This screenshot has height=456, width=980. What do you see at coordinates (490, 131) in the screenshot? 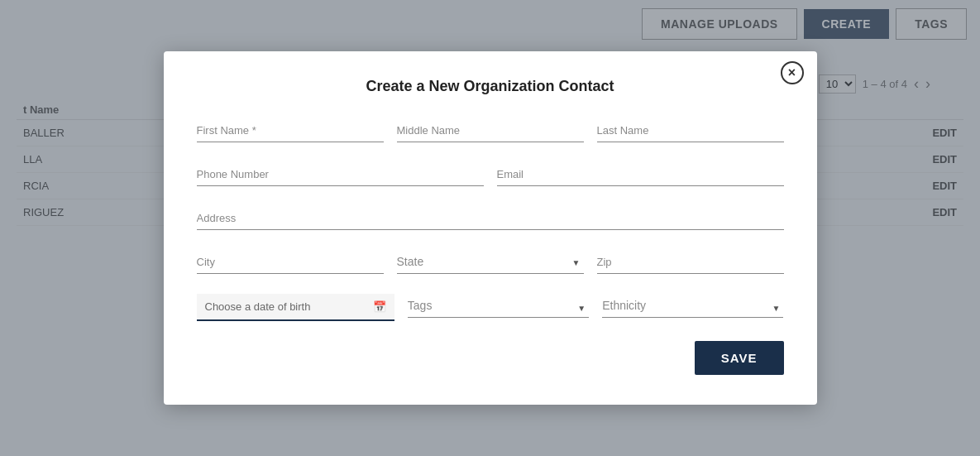
I see `middle-name-field` at bounding box center [490, 131].